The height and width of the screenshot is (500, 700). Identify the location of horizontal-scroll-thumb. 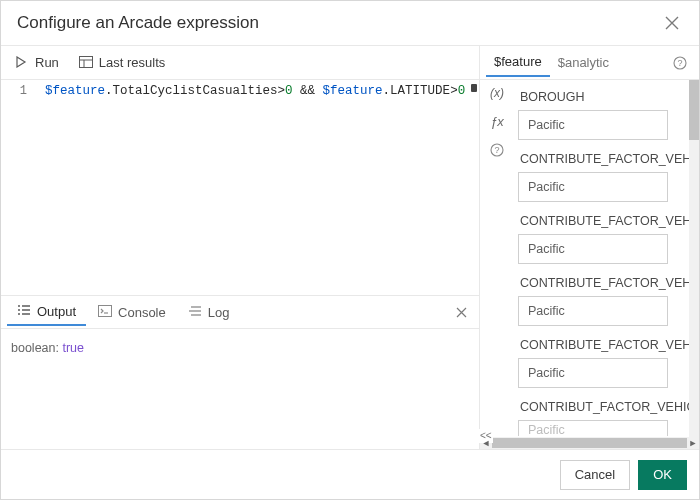
(590, 443).